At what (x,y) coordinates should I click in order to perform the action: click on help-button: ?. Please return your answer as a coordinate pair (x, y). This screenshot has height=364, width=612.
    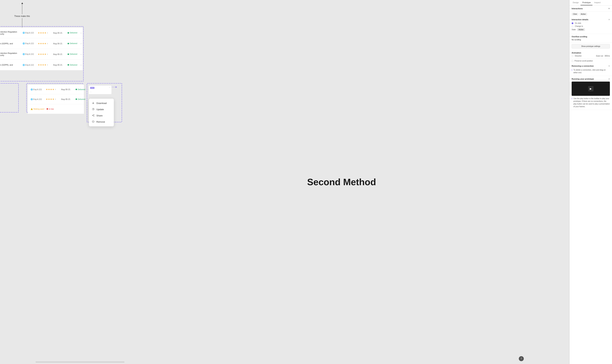
    Looking at the image, I should click on (521, 359).